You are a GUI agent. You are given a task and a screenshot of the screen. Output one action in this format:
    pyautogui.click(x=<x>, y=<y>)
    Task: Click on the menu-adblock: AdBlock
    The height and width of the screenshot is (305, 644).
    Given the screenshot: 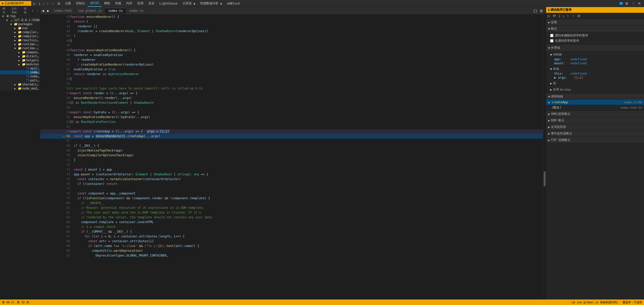 What is the action you would take?
    pyautogui.click(x=233, y=4)
    